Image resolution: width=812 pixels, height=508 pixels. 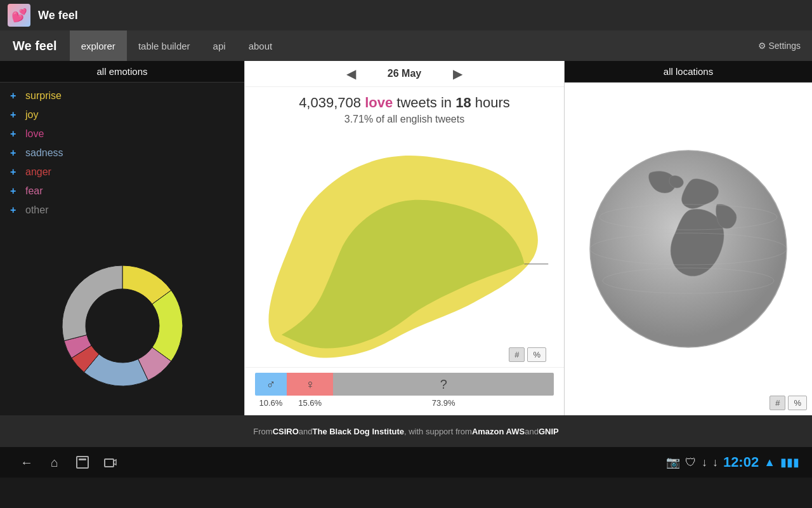 What do you see at coordinates (532, 432) in the screenshot?
I see `footer-and2: and` at bounding box center [532, 432].